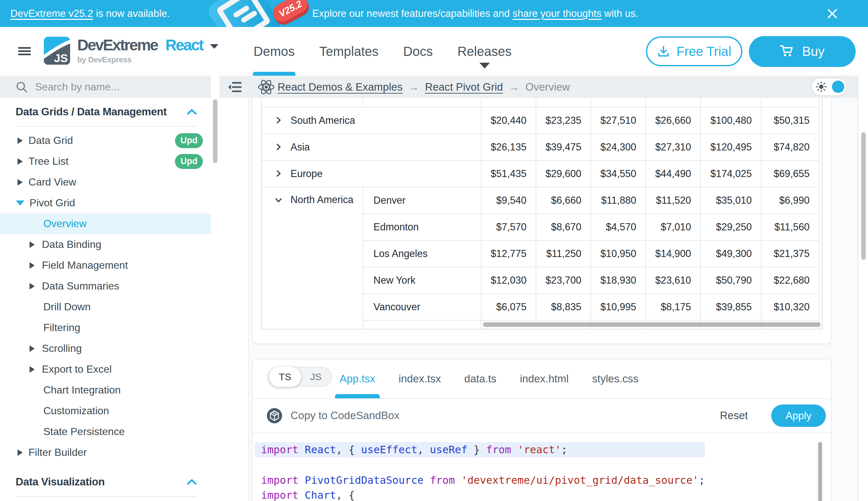  Describe the element at coordinates (106, 307) in the screenshot. I see `sidebar-item-drill-down: Drill Down` at that location.